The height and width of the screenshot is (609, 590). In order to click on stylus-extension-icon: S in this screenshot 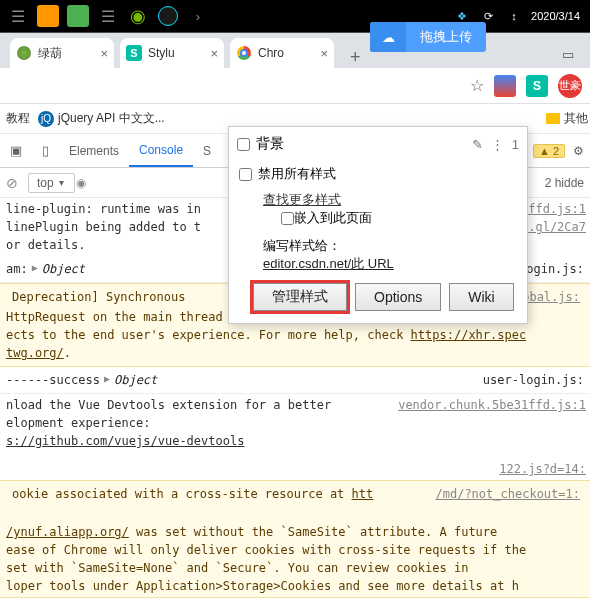, I will do `click(537, 86)`.